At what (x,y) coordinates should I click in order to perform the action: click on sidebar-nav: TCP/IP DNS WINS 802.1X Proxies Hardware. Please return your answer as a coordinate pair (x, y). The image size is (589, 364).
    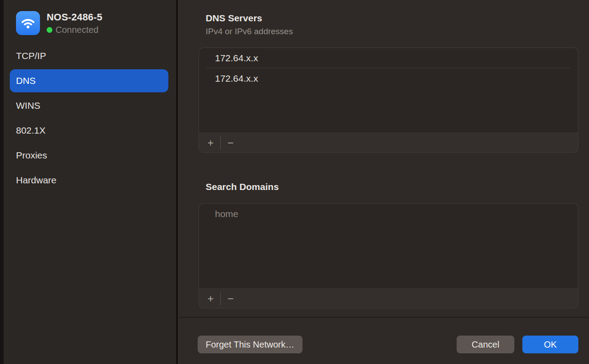
    Looking at the image, I should click on (89, 119).